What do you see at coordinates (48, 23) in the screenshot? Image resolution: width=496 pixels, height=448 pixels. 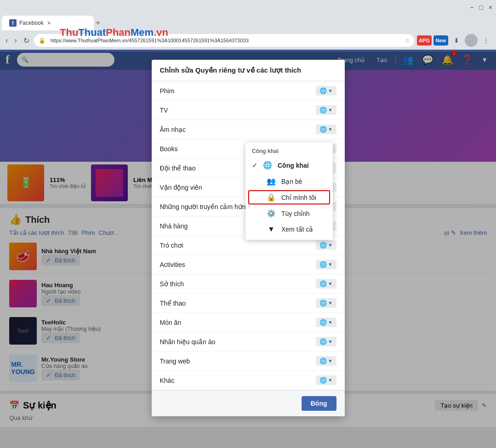 I see `active-tab: f Facebook ×` at bounding box center [48, 23].